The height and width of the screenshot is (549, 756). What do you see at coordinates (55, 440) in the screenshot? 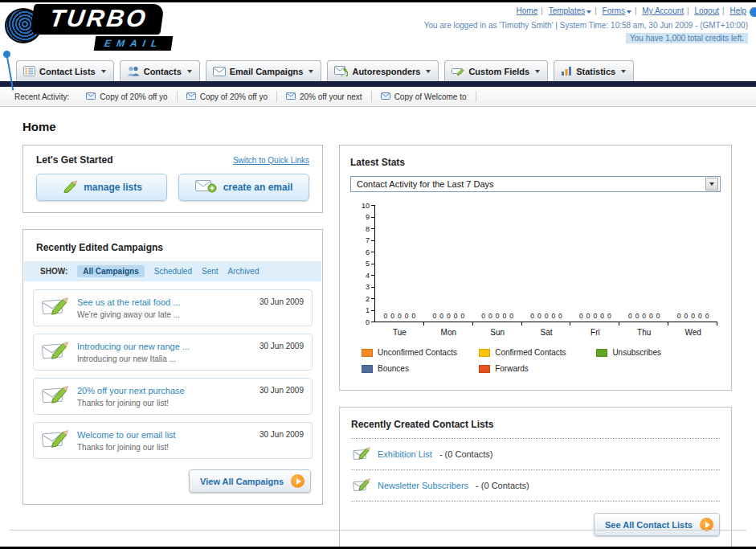
I see `campaign-edit-icon` at bounding box center [55, 440].